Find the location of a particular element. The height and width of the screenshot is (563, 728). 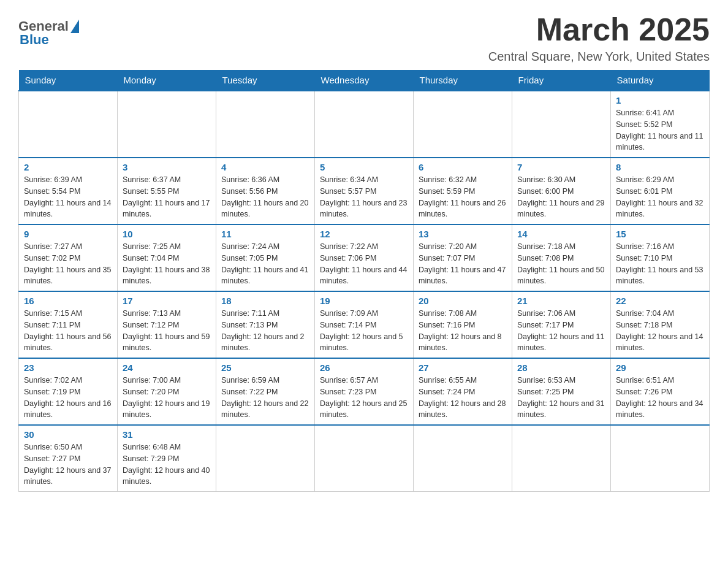

day-number: 13 is located at coordinates (463, 234).